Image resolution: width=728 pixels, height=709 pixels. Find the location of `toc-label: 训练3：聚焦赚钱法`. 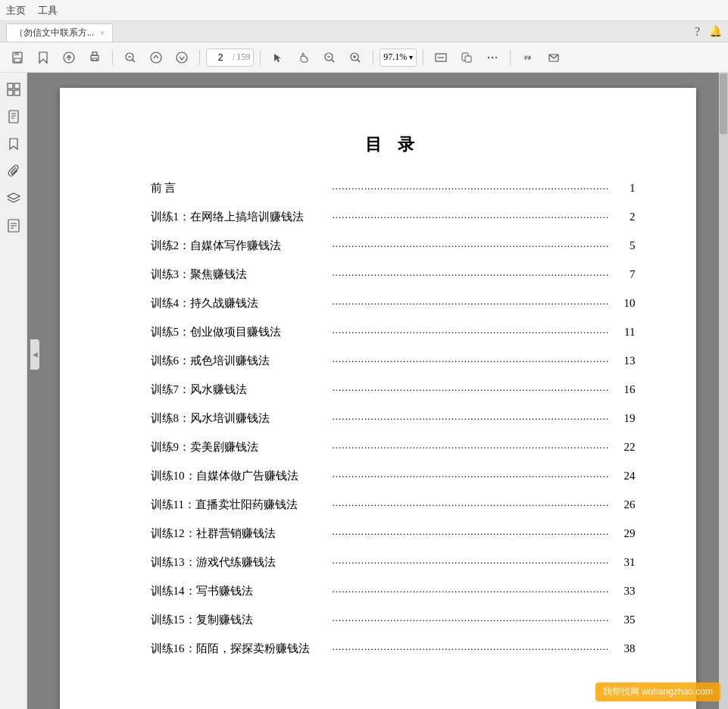

toc-label: 训练3：聚焦赚钱法 is located at coordinates (242, 274).